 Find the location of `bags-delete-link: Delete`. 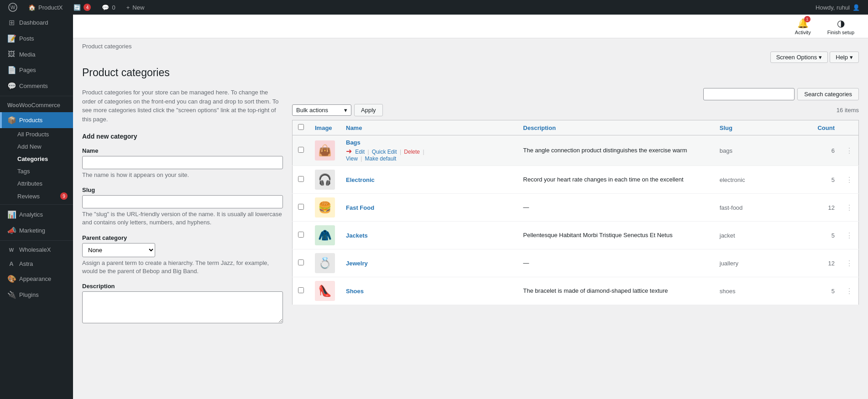

bags-delete-link: Delete is located at coordinates (412, 152).